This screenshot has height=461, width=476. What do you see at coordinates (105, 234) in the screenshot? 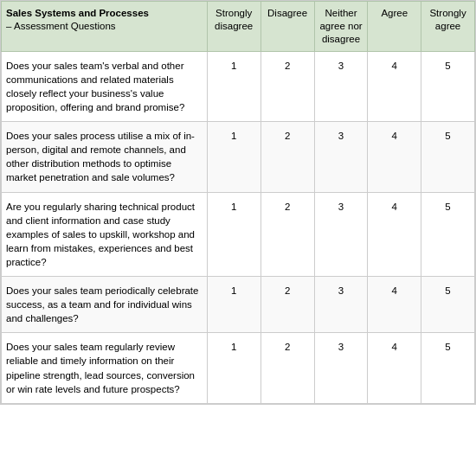
I see `question-cell: Are you regularly sharing technical prod…` at bounding box center [105, 234].